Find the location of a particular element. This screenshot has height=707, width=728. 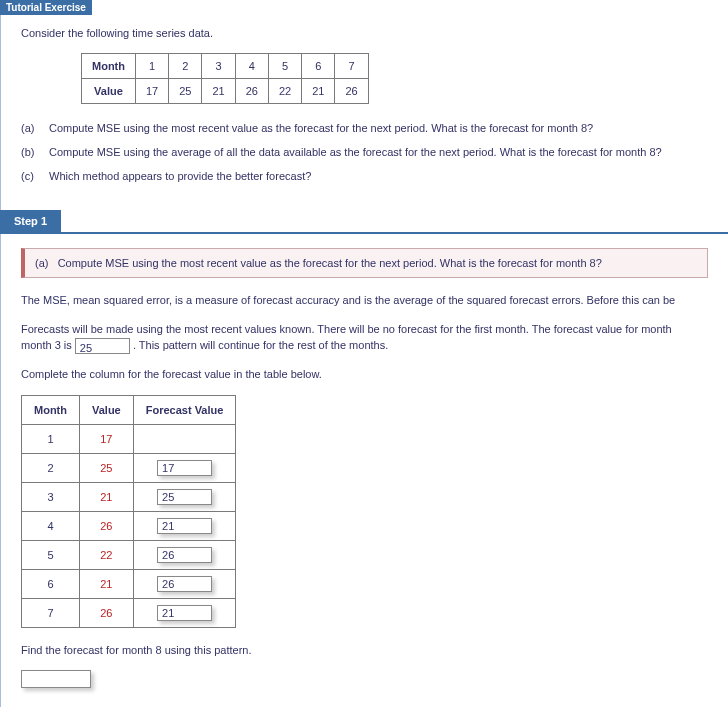

table-row: 4 26 21 is located at coordinates (129, 526).